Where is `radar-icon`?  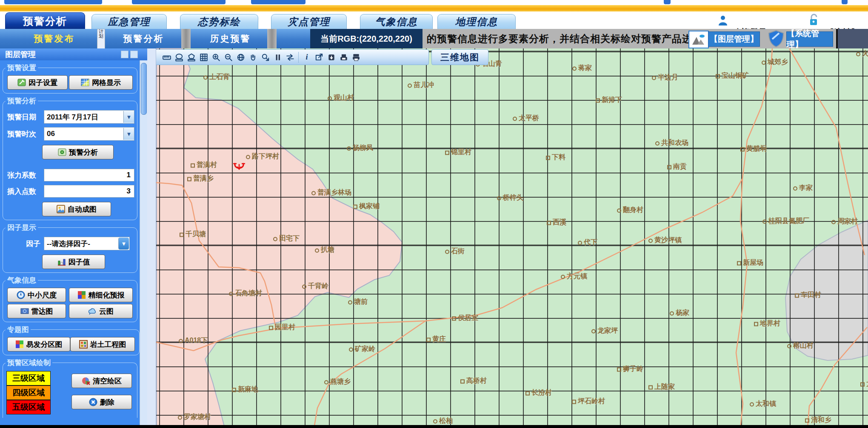 radar-icon is located at coordinates (25, 311).